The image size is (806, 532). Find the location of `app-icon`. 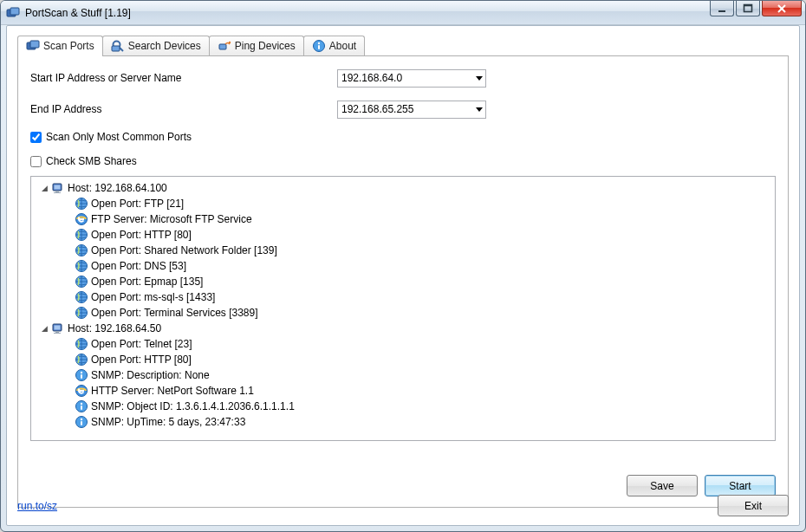

app-icon is located at coordinates (13, 13).